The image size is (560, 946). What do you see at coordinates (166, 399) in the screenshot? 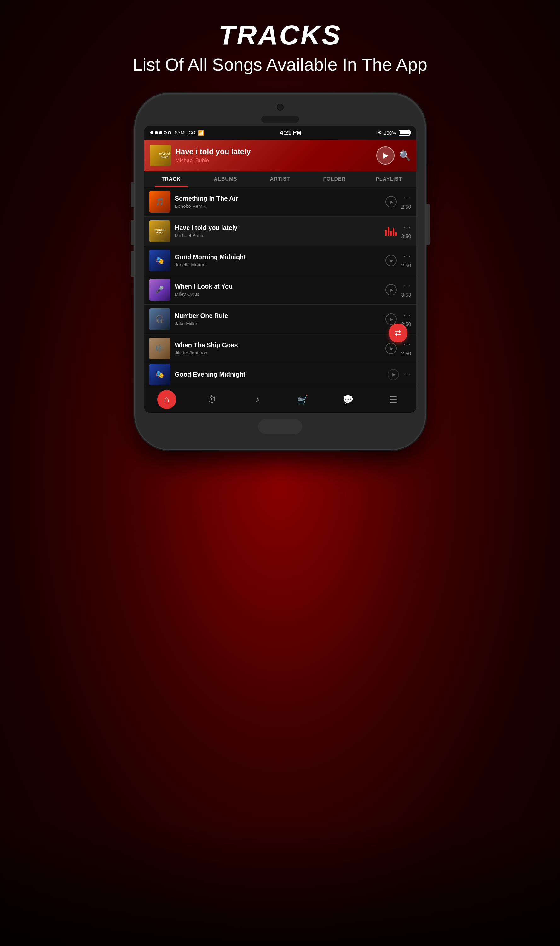
I see `home-icon: ⌂` at bounding box center [166, 399].